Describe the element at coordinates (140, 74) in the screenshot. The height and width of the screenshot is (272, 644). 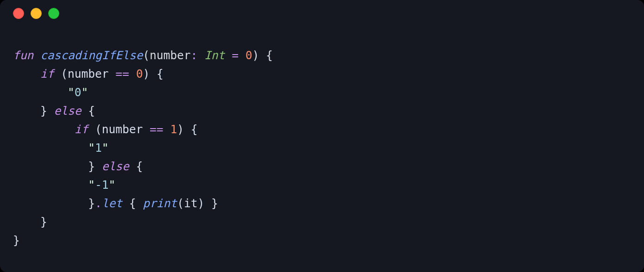
I see `literal-zero: 0` at that location.